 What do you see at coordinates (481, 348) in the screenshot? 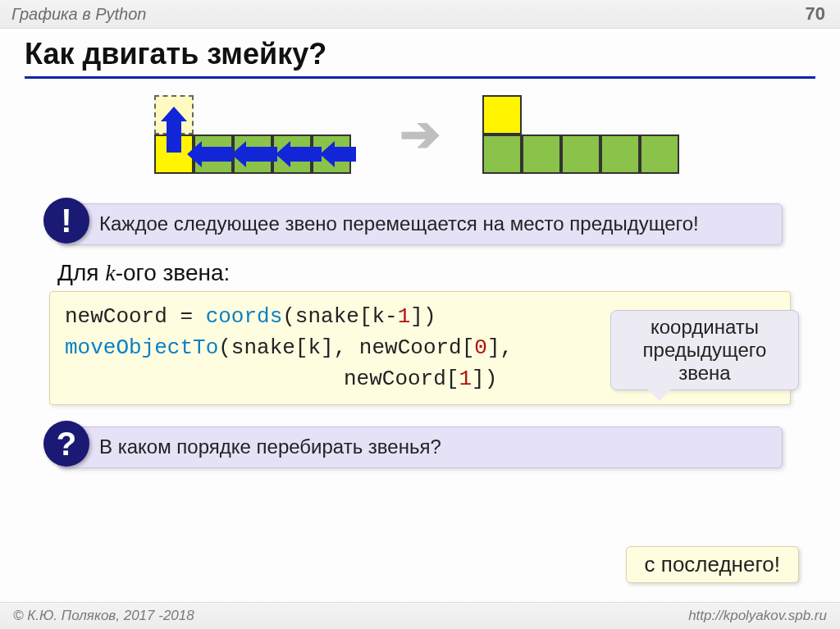
I see `code-number: 0` at bounding box center [481, 348].